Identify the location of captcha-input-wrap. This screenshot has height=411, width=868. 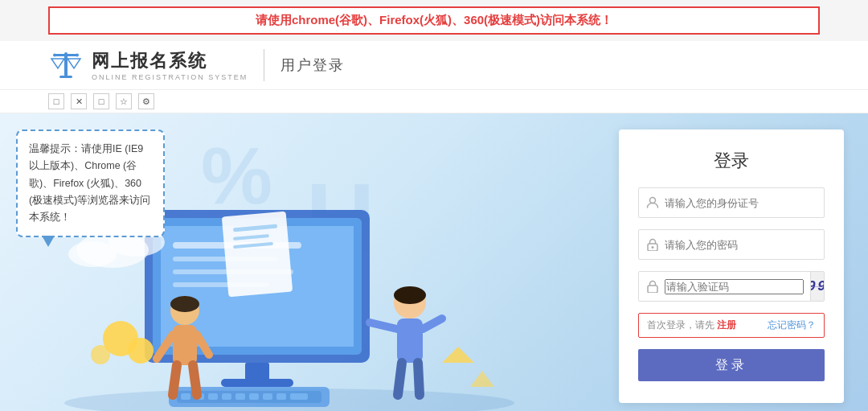
(725, 286).